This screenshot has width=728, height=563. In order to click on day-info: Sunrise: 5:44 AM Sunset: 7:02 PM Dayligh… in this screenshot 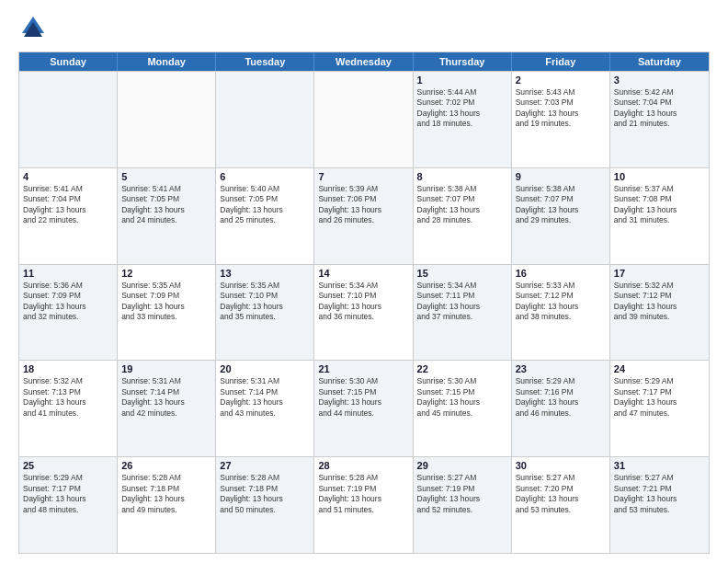, I will do `click(462, 109)`.